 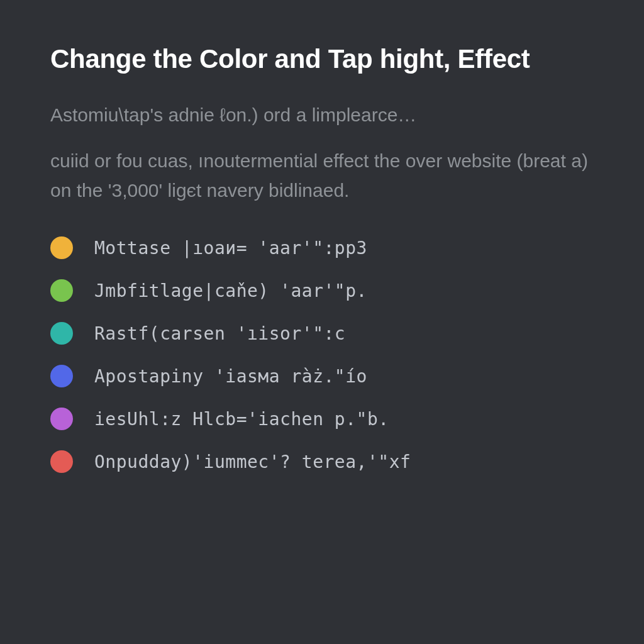 I want to click on list-item: iesUhl:z Hlcb='iachen p."b., so click(x=322, y=419).